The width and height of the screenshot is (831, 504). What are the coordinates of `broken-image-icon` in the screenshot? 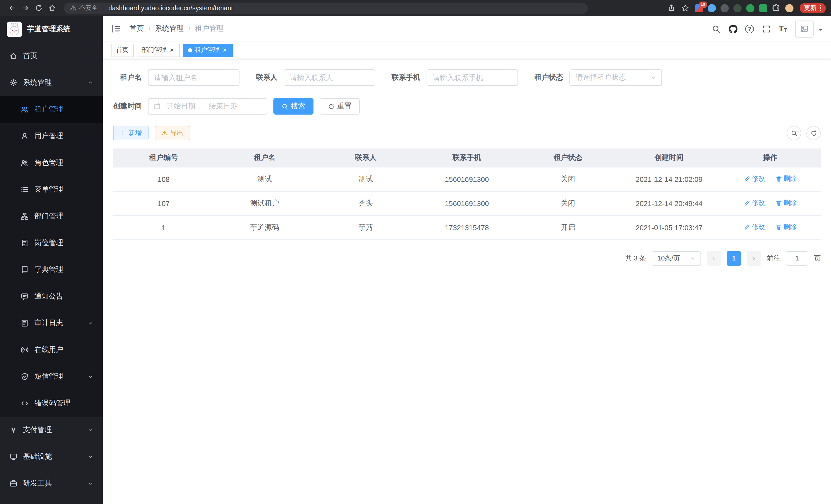 It's located at (804, 29).